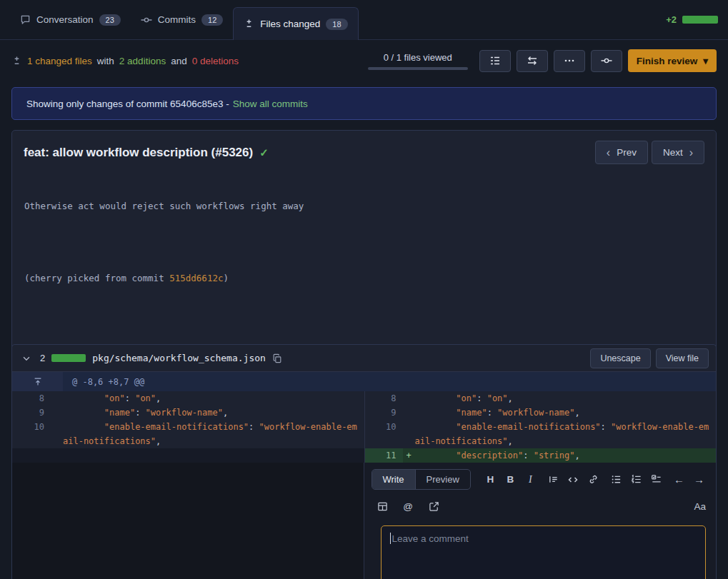 This screenshot has height=579, width=728. What do you see at coordinates (214, 413) in the screenshot?
I see `code-line-old: "name": "workflow-name",` at bounding box center [214, 413].